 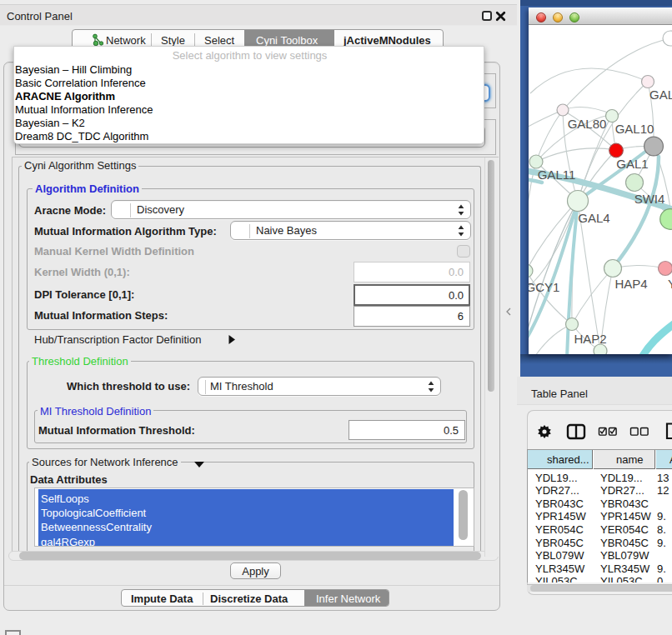 What do you see at coordinates (587, 123) in the screenshot?
I see `svg-text: GAL80` at bounding box center [587, 123].